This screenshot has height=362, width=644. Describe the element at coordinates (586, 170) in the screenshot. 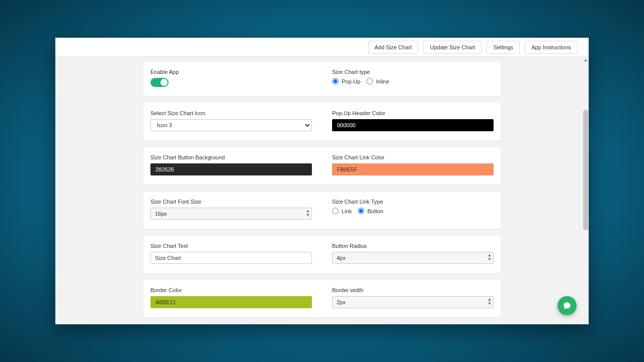

I see `scrollbar-thumb` at that location.